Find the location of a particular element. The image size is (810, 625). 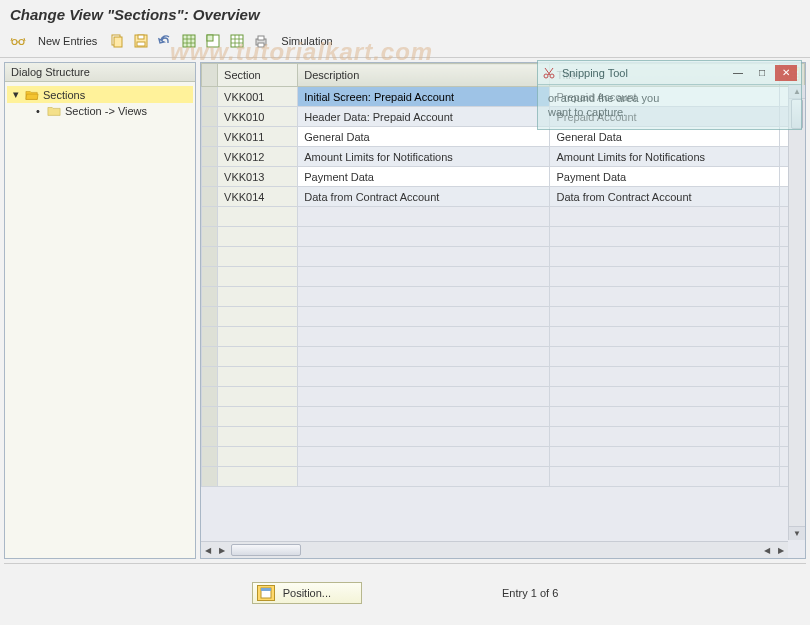

cell-section: VKK010 is located at coordinates (258, 117).